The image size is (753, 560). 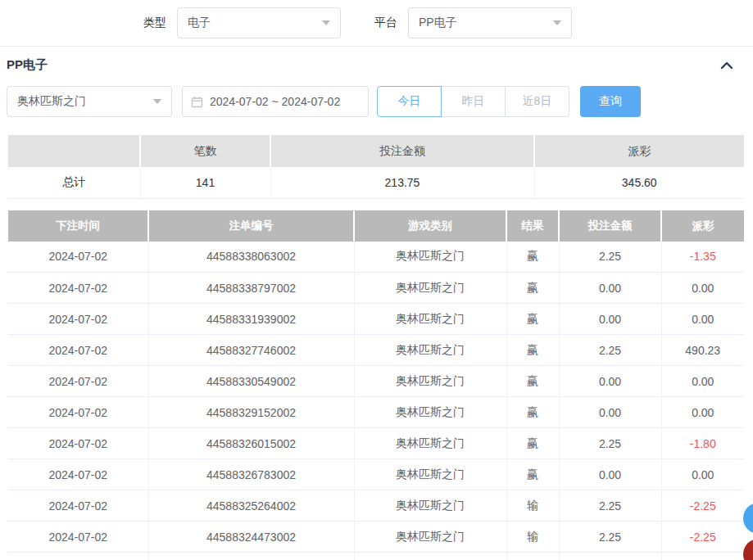 What do you see at coordinates (402, 183) in the screenshot?
I see `summary-bet-amount-value: 213.75` at bounding box center [402, 183].